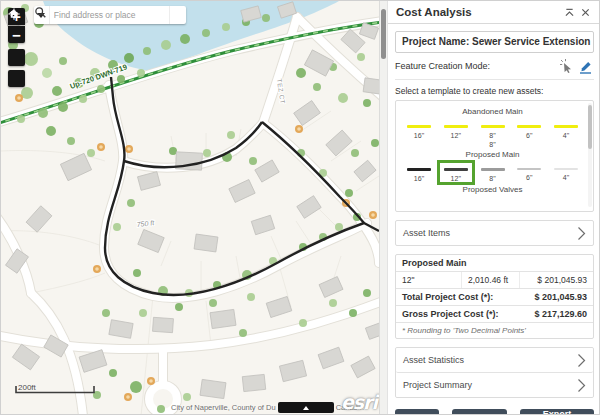 This screenshot has height=415, width=600. What do you see at coordinates (494, 360) in the screenshot?
I see `asset-statistics-expander: Asset Statistics` at bounding box center [494, 360].